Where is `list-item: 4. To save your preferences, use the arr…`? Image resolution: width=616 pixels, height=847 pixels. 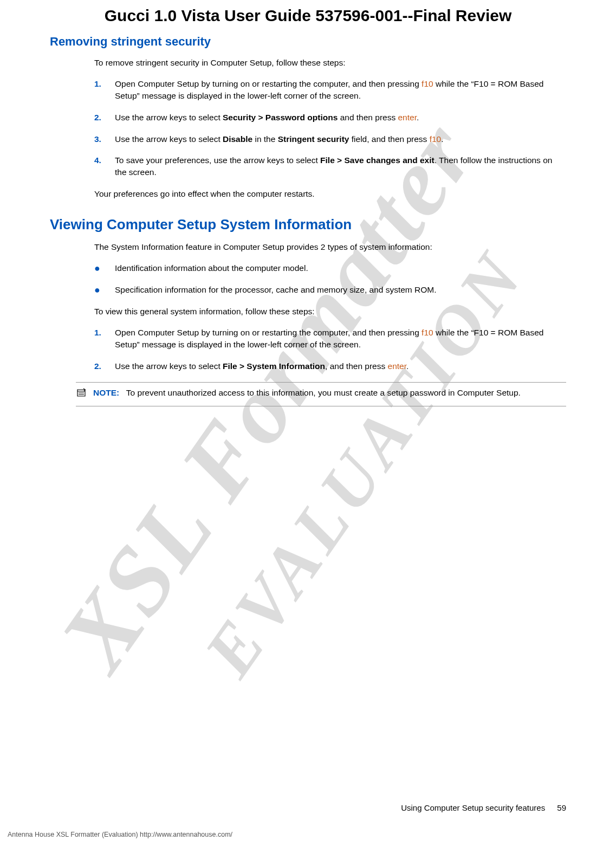 list-item: 4. To save your preferences, use the arr… is located at coordinates (330, 166).